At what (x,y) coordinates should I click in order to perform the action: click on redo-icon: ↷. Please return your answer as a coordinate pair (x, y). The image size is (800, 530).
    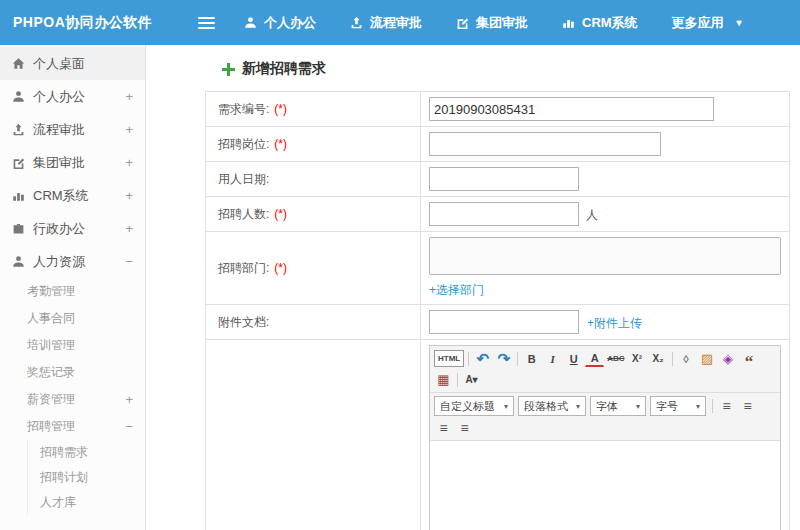
    Looking at the image, I should click on (504, 358).